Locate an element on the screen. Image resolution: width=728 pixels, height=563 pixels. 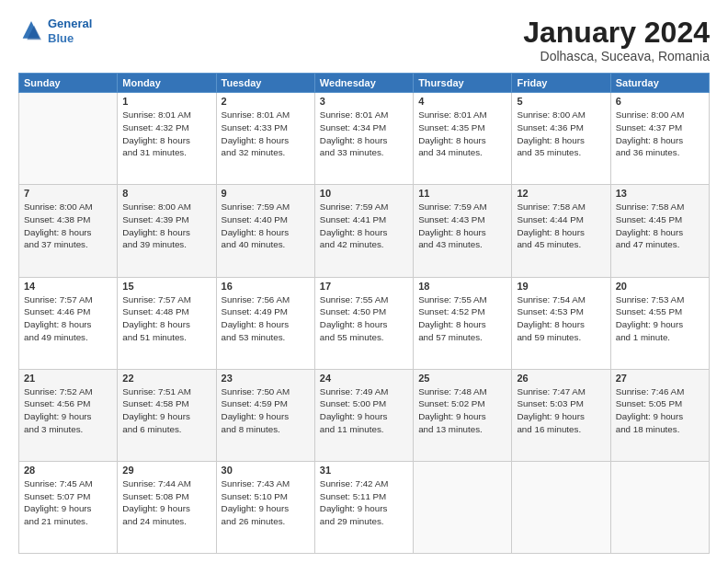
calendar-cell: 31Sunrise: 7:42 AM Sunset: 5:11 PM Dayli… is located at coordinates (364, 507).